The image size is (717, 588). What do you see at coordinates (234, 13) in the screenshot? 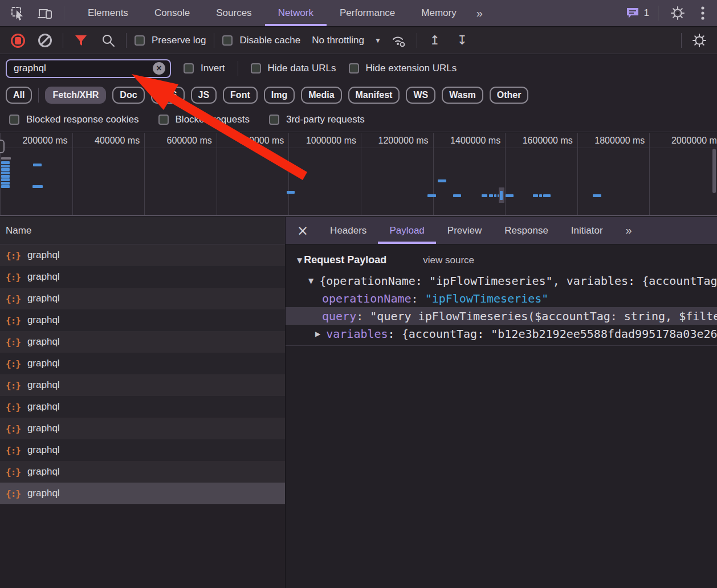
I see `tab-sources: Sources` at bounding box center [234, 13].